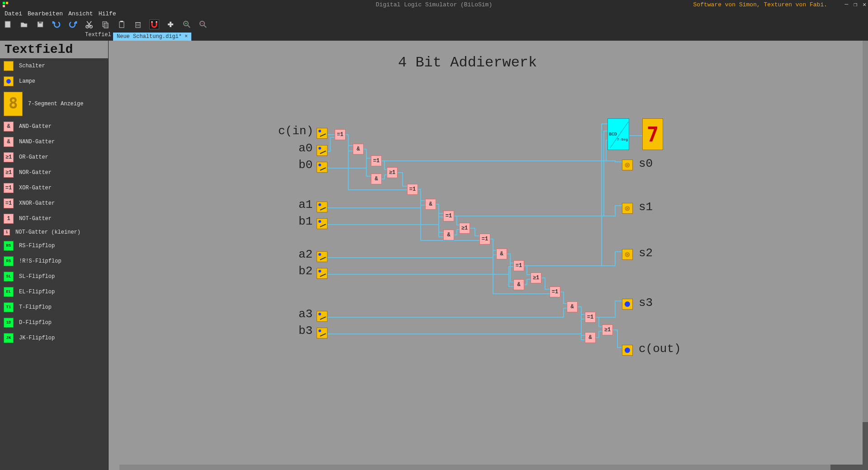 The width and height of the screenshot is (868, 470). I want to click on gate-15: =1, so click(555, 292).